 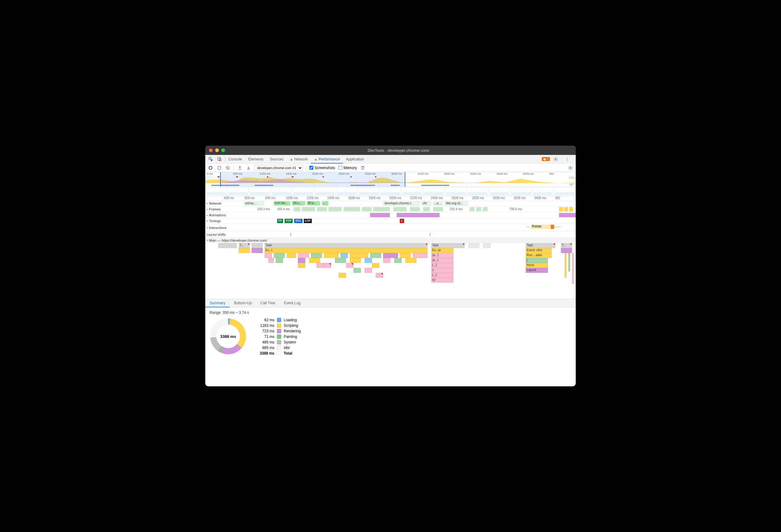 I want to click on devtools-tabs: ConsoleElementsSources▲Network▲Performan…, so click(x=390, y=159).